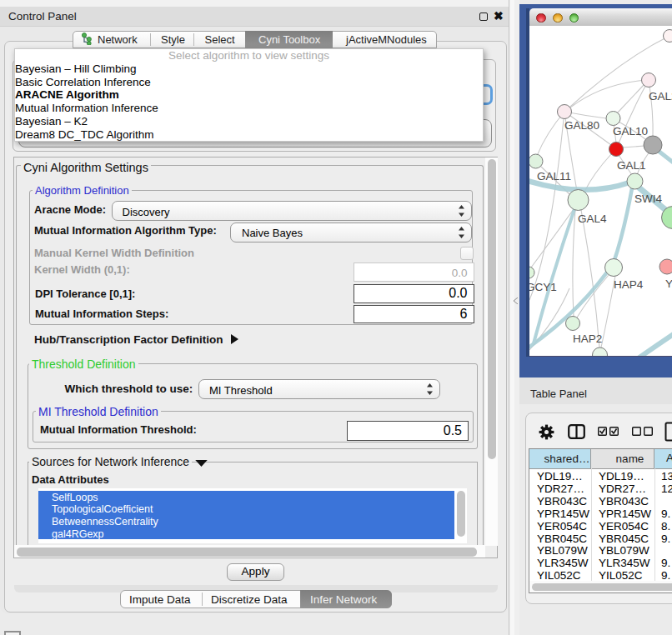  What do you see at coordinates (660, 97) in the screenshot?
I see `svg-text: GAL2` at bounding box center [660, 97].